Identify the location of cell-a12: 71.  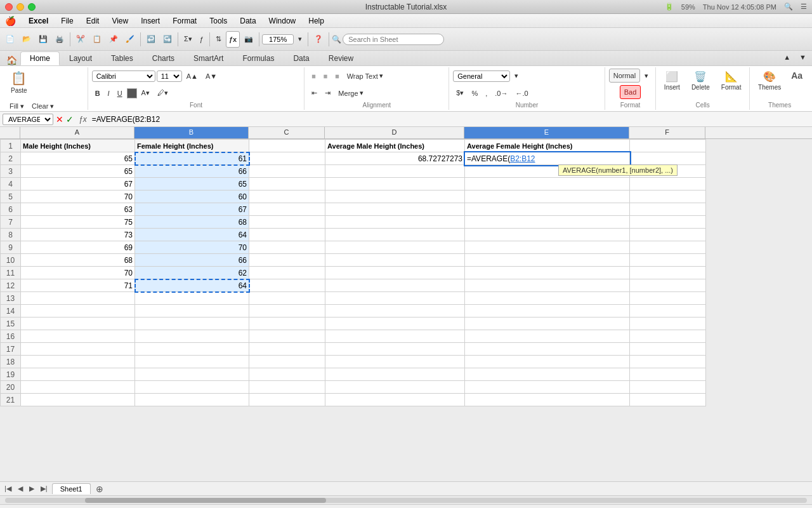
(78, 286).